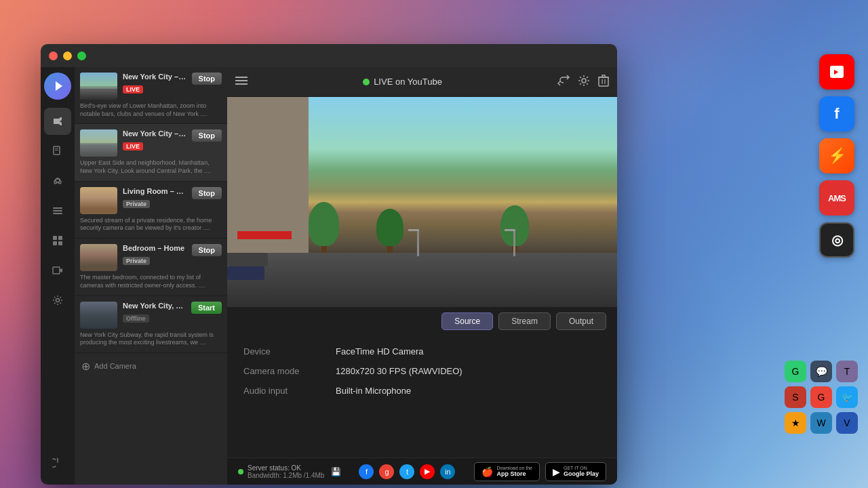  Describe the element at coordinates (264, 235) in the screenshot. I see `awning` at that location.